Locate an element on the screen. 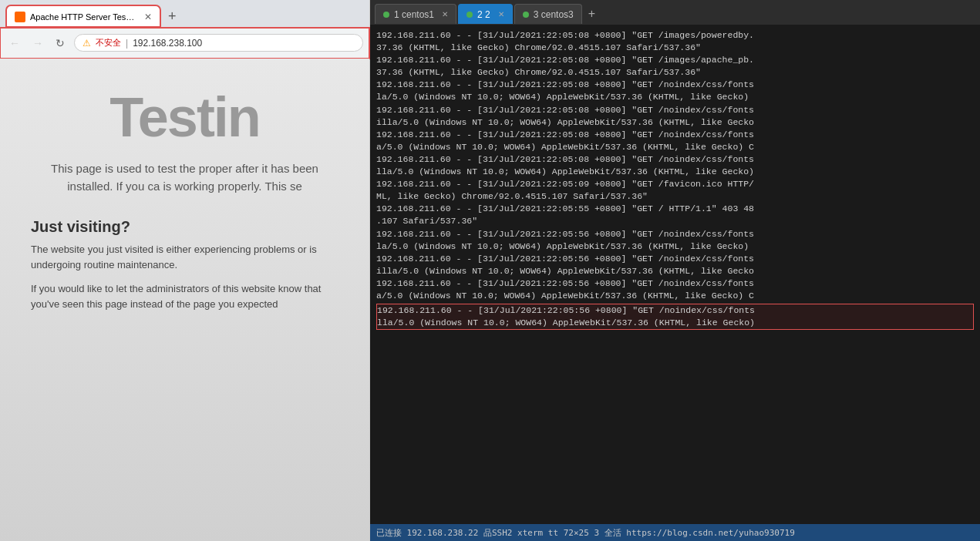  page-big-title: Testin is located at coordinates (185, 117).